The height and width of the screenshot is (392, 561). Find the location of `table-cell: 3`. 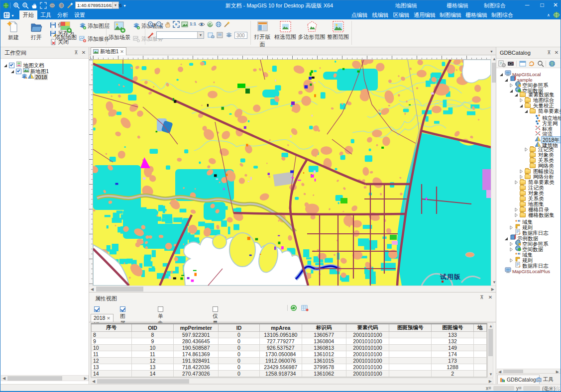

table-cell: 3 is located at coordinates (453, 378).